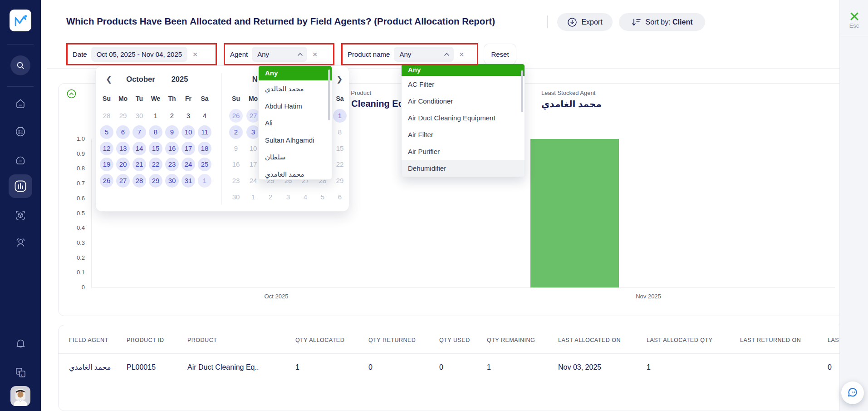  I want to click on calendar-day: 7, so click(139, 132).